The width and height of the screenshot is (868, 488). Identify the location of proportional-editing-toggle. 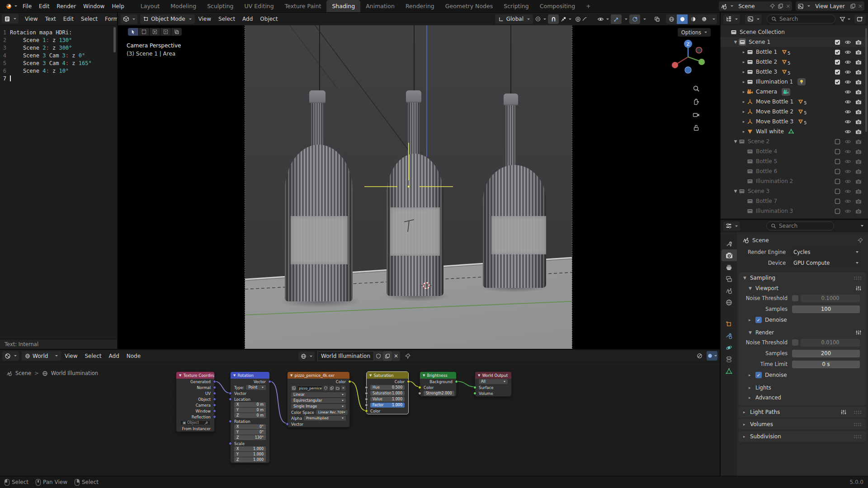
(581, 19).